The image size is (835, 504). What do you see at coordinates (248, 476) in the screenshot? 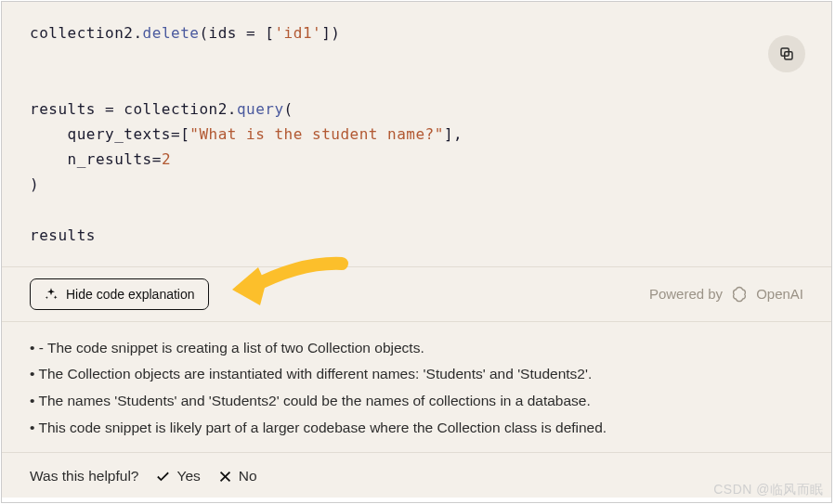
I see `feedback-no-label: No` at bounding box center [248, 476].